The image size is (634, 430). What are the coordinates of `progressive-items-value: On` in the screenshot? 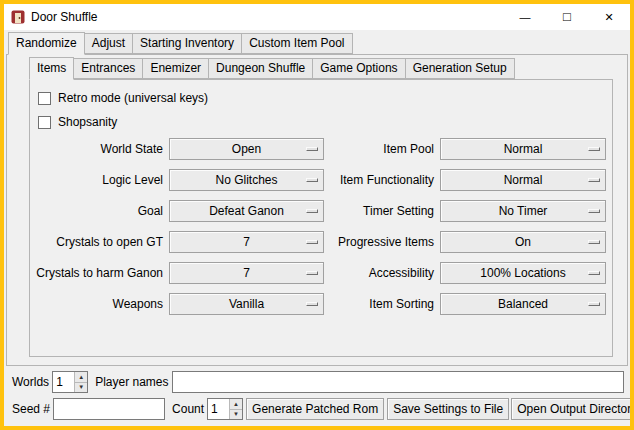 It's located at (523, 242).